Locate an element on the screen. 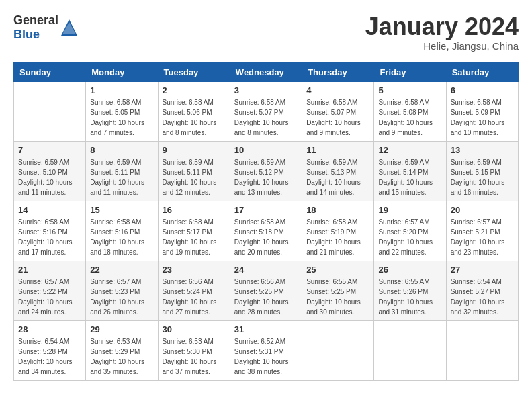  day-info: Sunrise: 6:55 AMSunset: 5:25 PMDaylight:… is located at coordinates (338, 297).